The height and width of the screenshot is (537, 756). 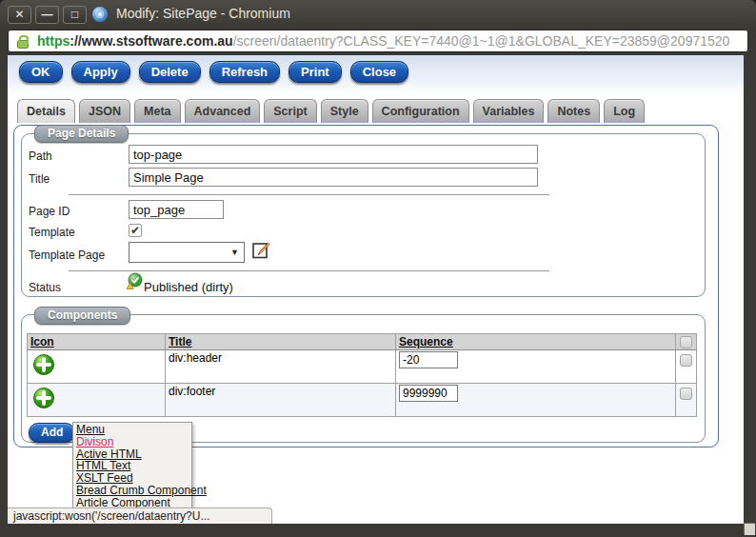 I want to click on tab-log: Log, so click(x=625, y=110).